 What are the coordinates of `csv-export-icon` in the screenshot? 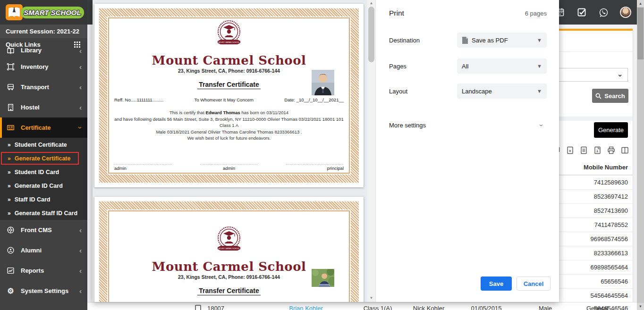 It's located at (584, 150).